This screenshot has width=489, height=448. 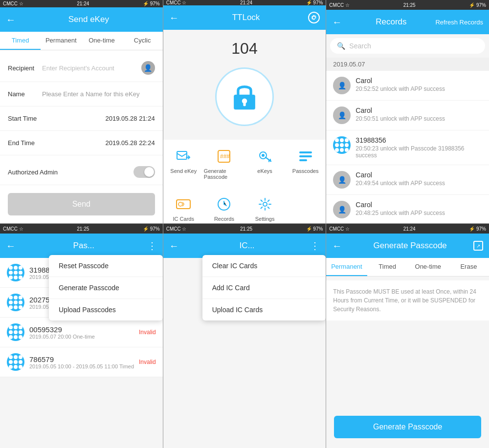 What do you see at coordinates (70, 172) in the screenshot?
I see `authorized-label: Authorized Admin` at bounding box center [70, 172].